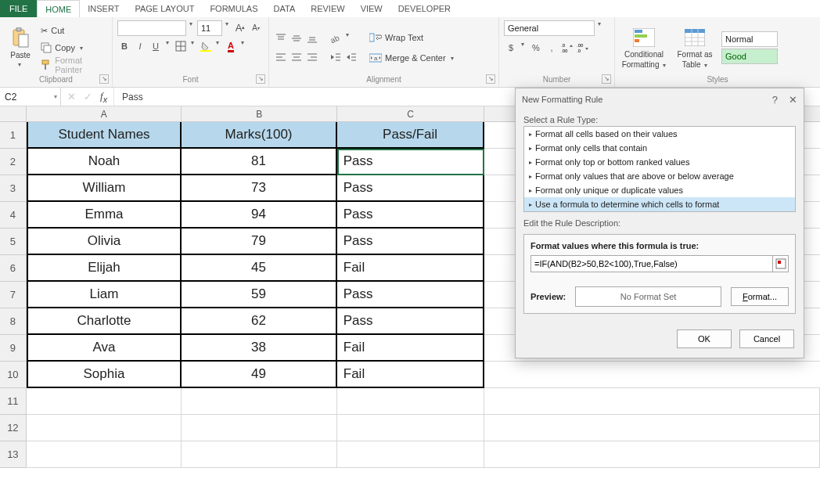  I want to click on comma-style-button: ,, so click(552, 48).